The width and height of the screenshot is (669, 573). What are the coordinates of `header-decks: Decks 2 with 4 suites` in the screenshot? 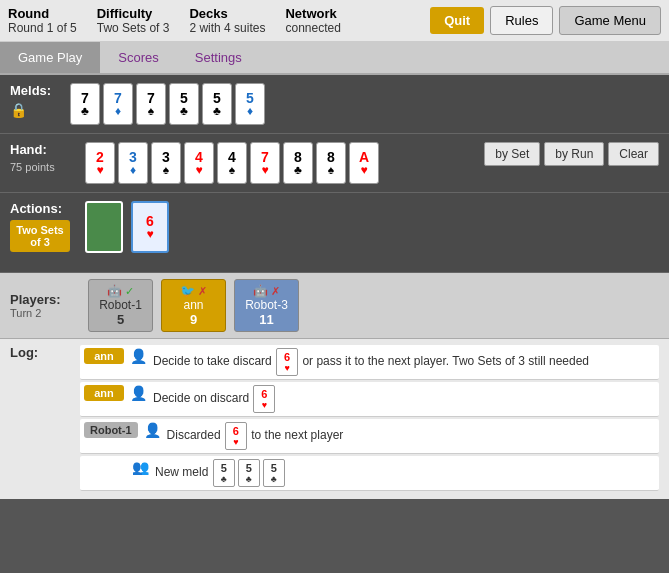 It's located at (227, 20).